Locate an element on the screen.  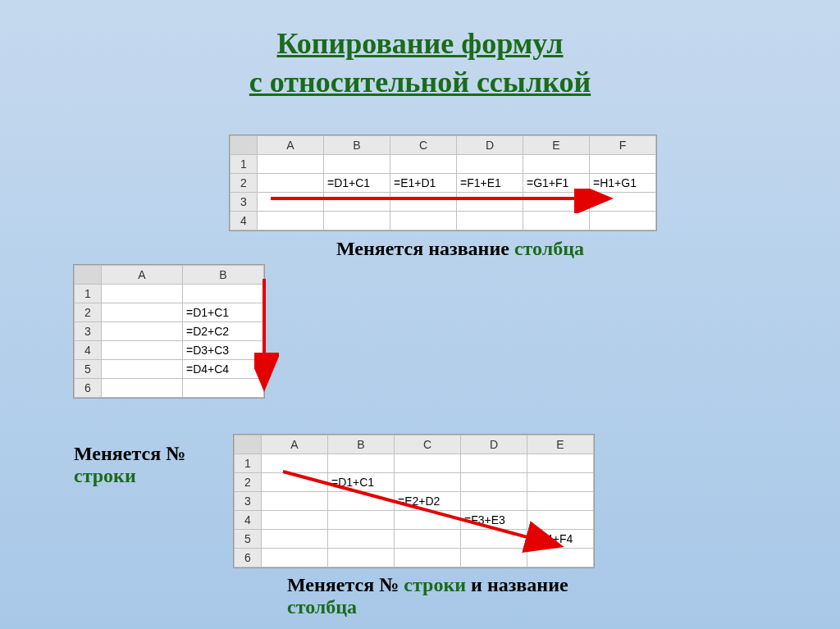
cell: =G4+F4 is located at coordinates (561, 540).